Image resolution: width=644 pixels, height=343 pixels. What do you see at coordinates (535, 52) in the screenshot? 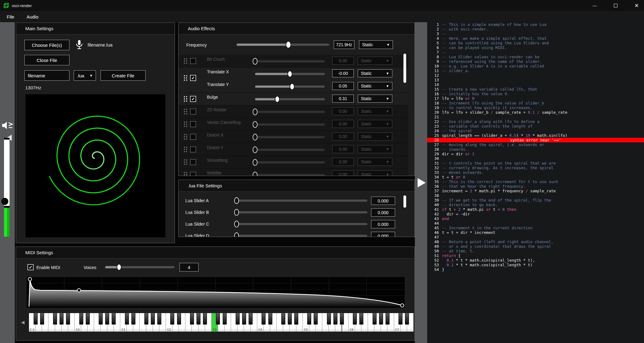
I see `code-line: 7--` at bounding box center [535, 52].